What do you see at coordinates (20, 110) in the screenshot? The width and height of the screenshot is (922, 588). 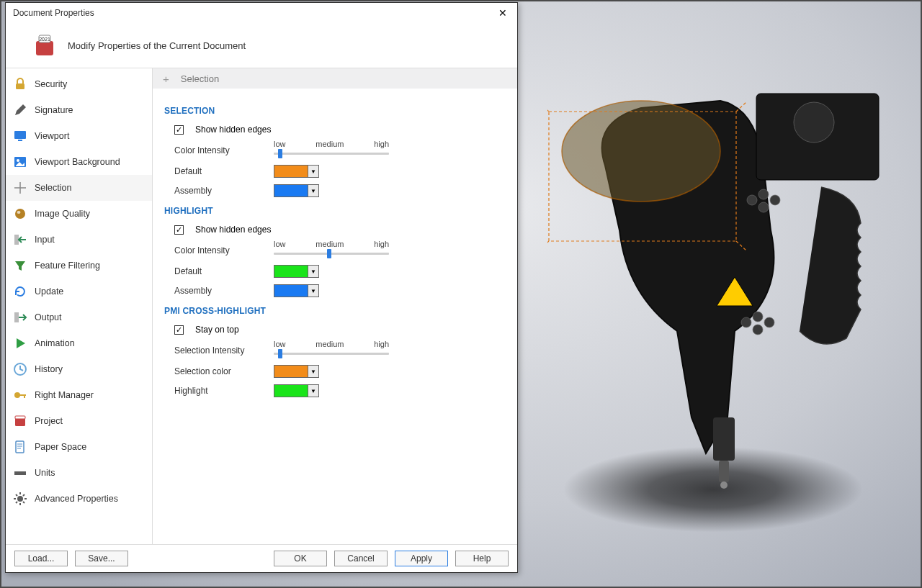 I see `pen-icon` at bounding box center [20, 110].